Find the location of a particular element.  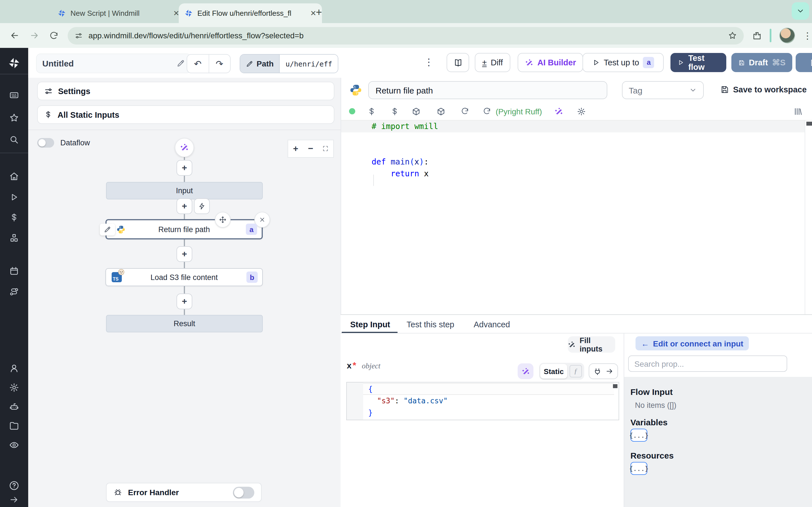

arrow-right-icon is located at coordinates (609, 371).